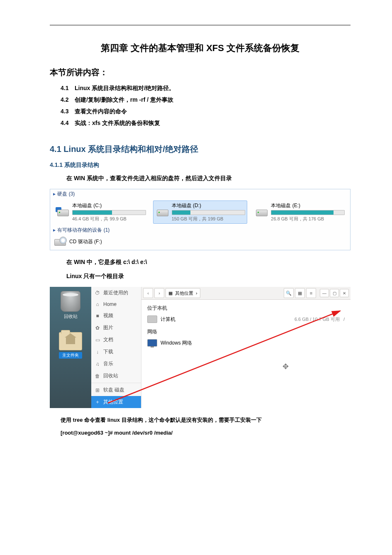 The height and width of the screenshot is (555, 392). I want to click on para-tree: 使用 tree 命令查看 linux 目录结构，这个命令默认是没有安装的，需要手…, so click(206, 420).